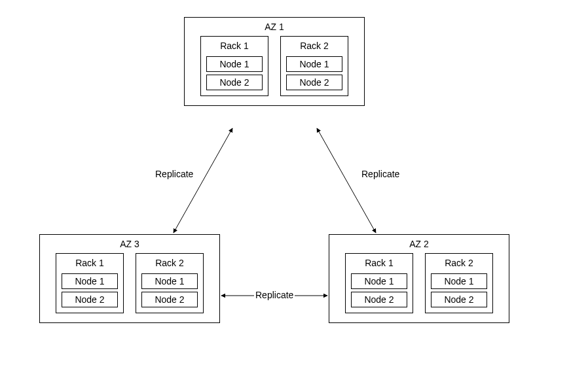 The width and height of the screenshot is (588, 380). What do you see at coordinates (234, 64) in the screenshot?
I see `az-1-rack-1-node-1: Node 1` at bounding box center [234, 64].